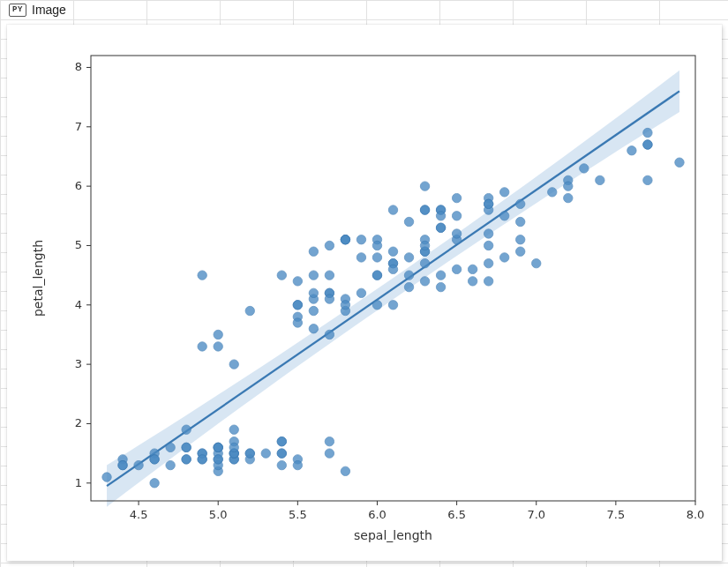  I want to click on python-badge-icon: PY, so click(18, 11).